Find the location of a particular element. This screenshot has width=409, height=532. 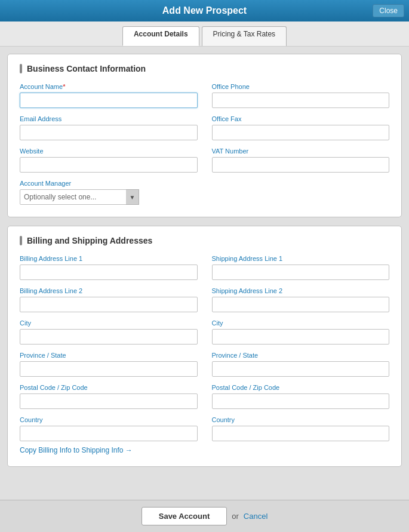

email-address-input is located at coordinates (109, 133).